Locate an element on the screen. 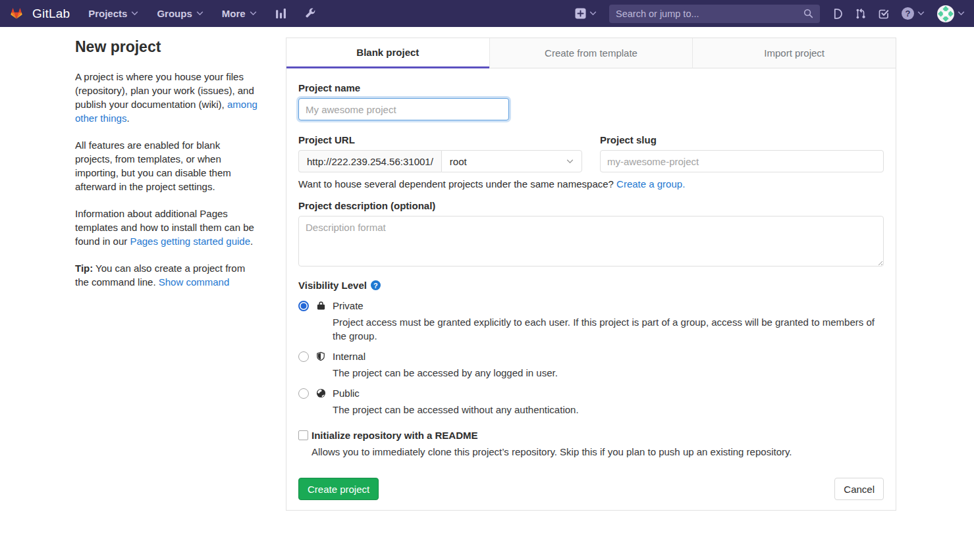  pages-guide-link: Pages getting started guide is located at coordinates (190, 241).